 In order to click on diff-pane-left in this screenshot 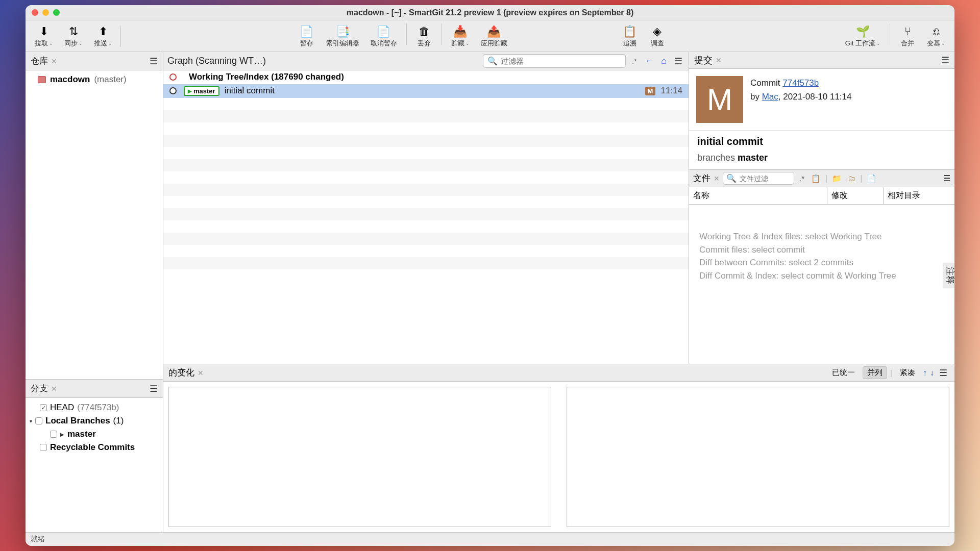, I will do `click(360, 457)`.